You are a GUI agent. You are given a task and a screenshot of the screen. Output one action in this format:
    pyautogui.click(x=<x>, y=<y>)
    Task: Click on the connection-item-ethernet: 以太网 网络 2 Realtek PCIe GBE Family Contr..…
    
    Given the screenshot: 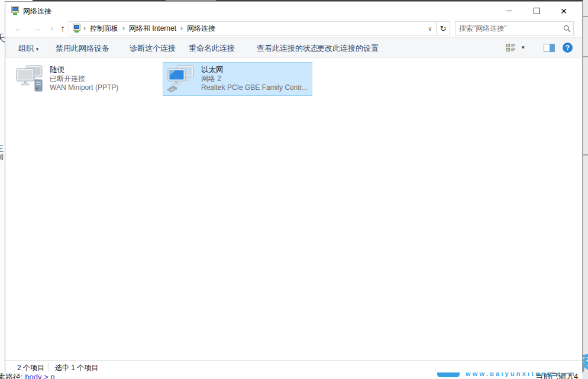 What is the action you would take?
    pyautogui.click(x=238, y=79)
    